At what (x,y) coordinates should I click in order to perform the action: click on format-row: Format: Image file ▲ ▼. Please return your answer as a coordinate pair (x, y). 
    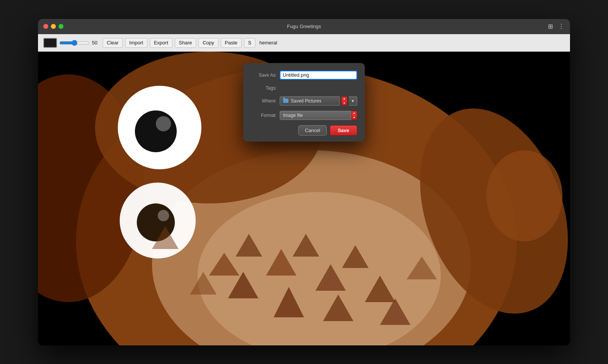
    Looking at the image, I should click on (304, 115).